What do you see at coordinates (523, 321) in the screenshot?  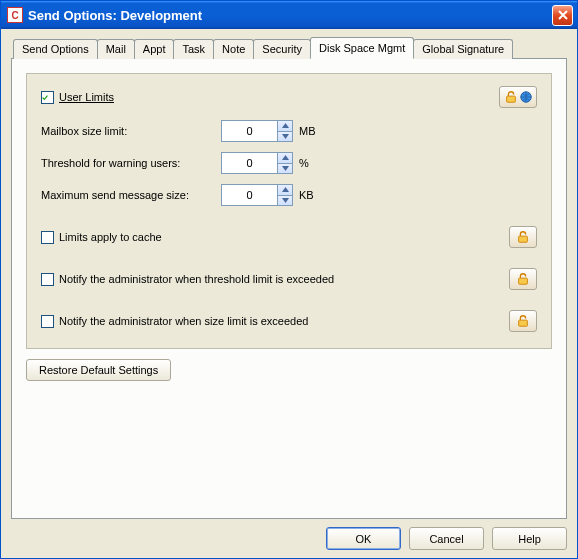 I see `notify-size-lock-button` at bounding box center [523, 321].